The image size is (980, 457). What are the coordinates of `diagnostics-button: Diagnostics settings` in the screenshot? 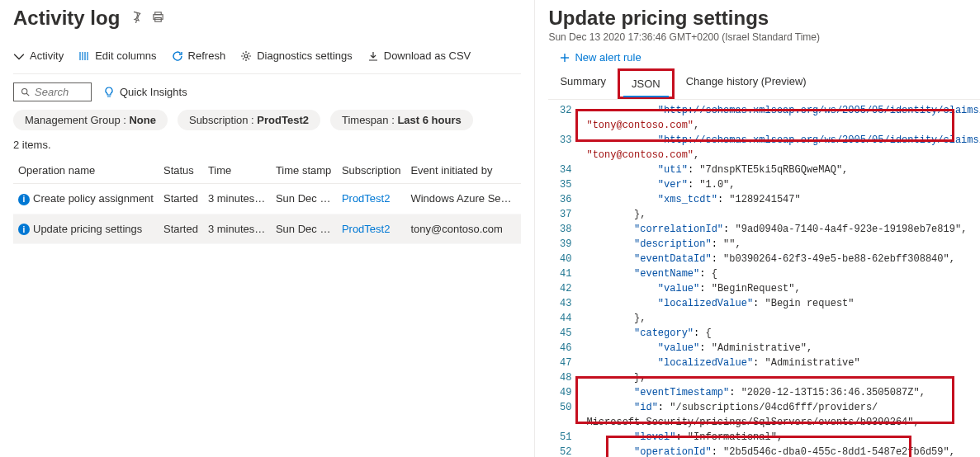 It's located at (296, 56).